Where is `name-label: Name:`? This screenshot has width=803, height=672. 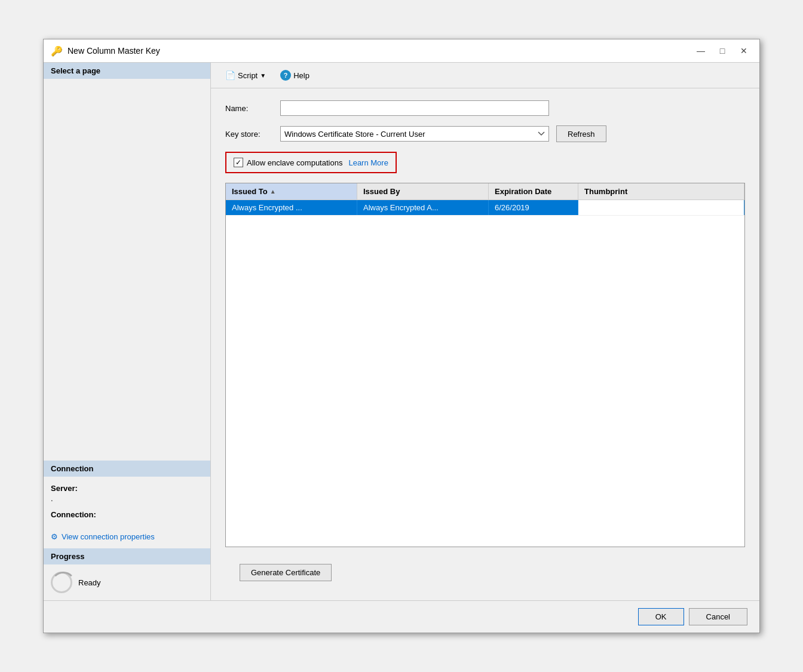 name-label: Name: is located at coordinates (249, 109).